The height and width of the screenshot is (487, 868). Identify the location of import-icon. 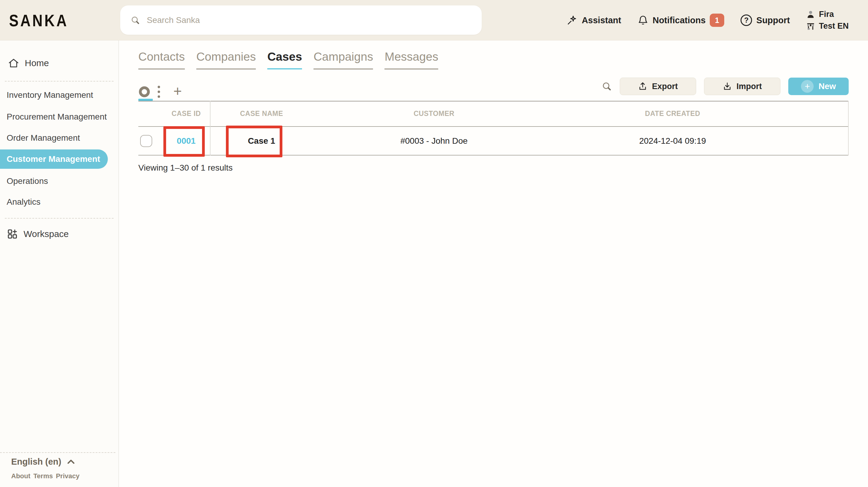
(727, 86).